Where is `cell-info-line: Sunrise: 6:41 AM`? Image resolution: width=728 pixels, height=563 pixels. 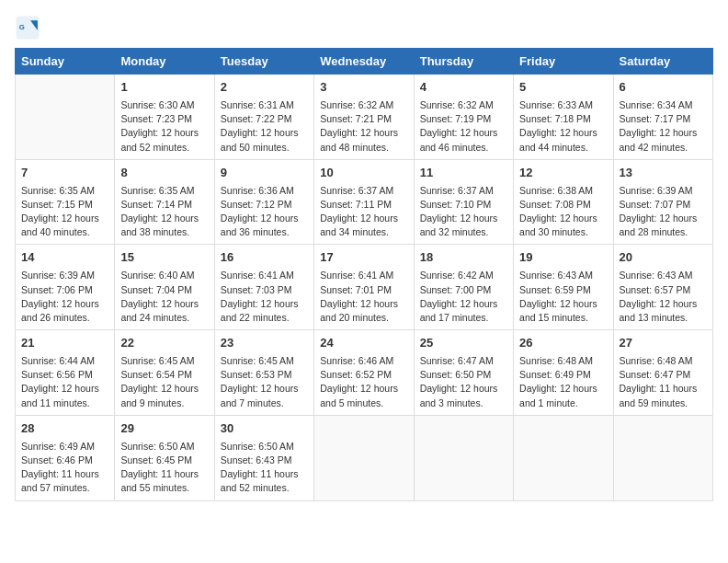
cell-info-line: Sunrise: 6:41 AM is located at coordinates (364, 276).